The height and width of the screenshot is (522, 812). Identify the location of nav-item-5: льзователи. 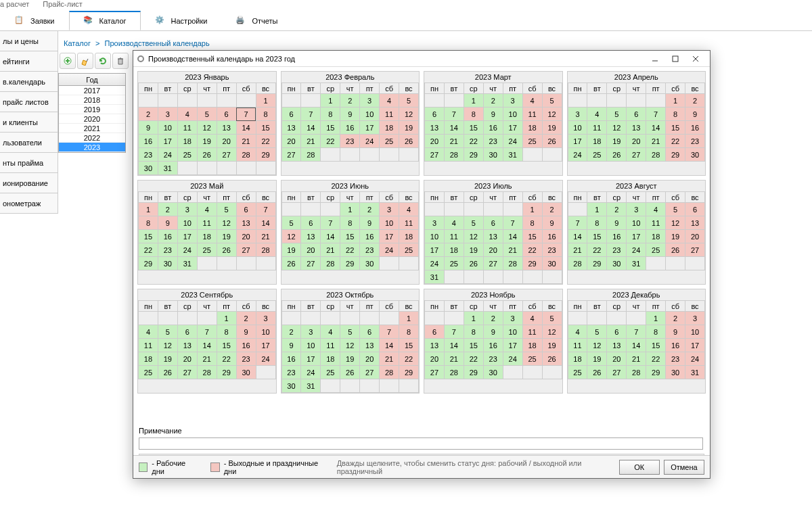
(29, 143).